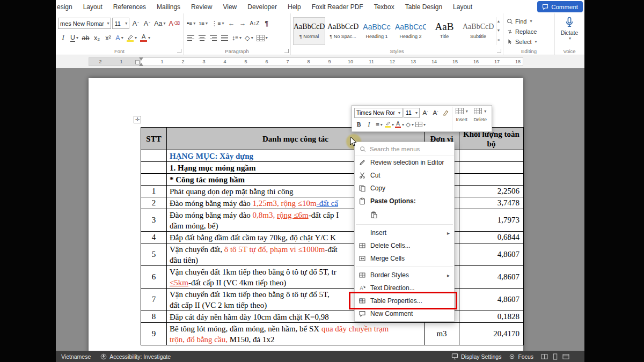  I want to click on align-right-button, so click(214, 38).